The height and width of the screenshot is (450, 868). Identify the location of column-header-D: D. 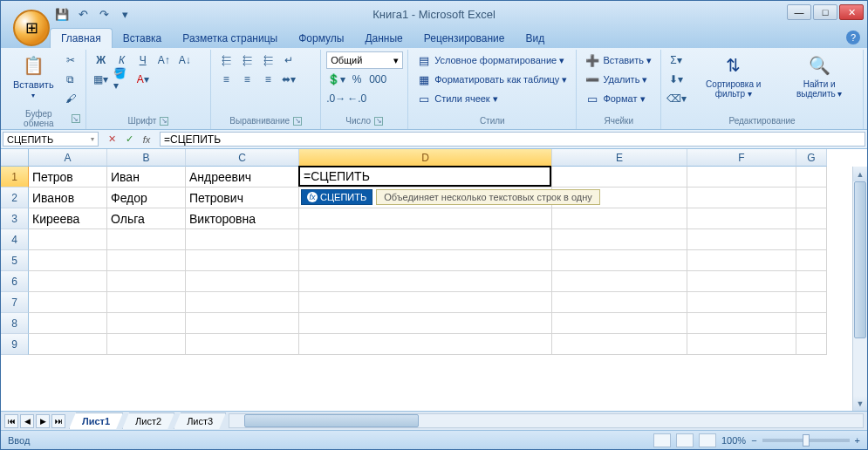
(426, 158).